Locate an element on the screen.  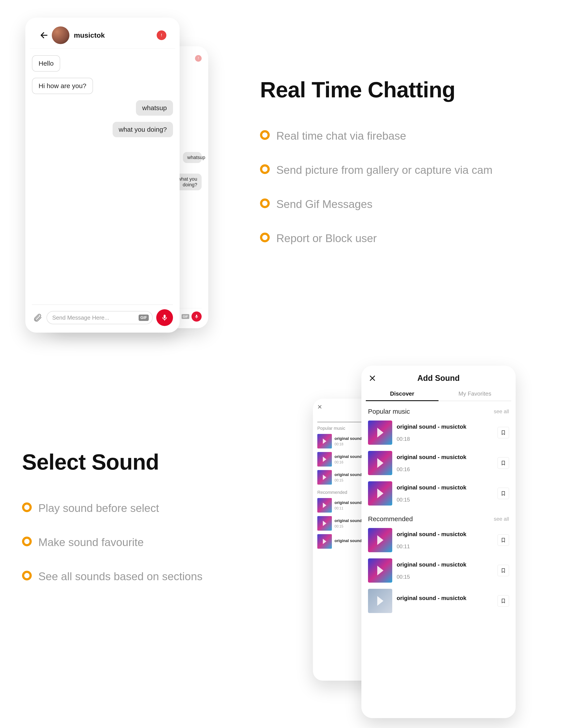
feature-text: Send Gif Messages is located at coordinates (325, 204).